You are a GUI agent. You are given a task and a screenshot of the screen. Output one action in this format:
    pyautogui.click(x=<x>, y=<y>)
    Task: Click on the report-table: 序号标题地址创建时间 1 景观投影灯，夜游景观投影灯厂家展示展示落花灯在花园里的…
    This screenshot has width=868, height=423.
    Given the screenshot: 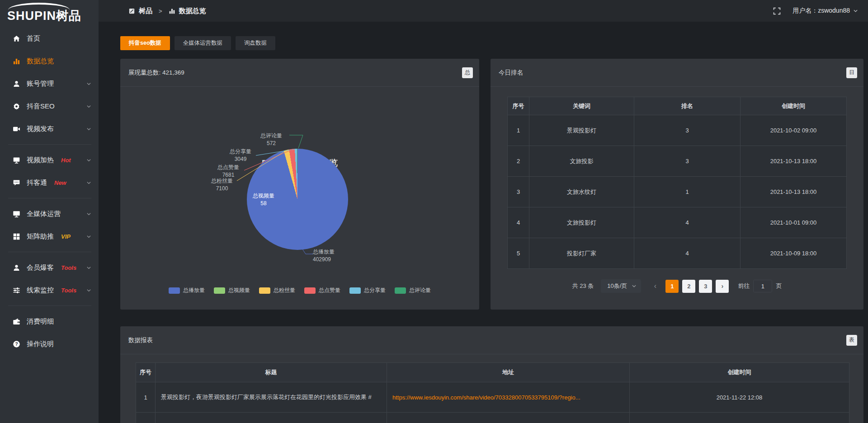 What is the action you would take?
    pyautogui.click(x=493, y=393)
    